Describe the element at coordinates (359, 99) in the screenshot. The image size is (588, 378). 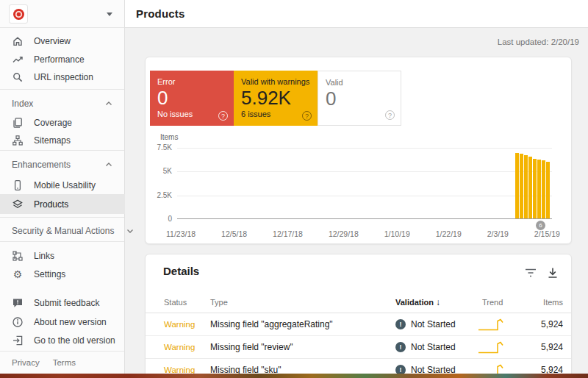
I see `valid-card: Valid 0 ?` at that location.